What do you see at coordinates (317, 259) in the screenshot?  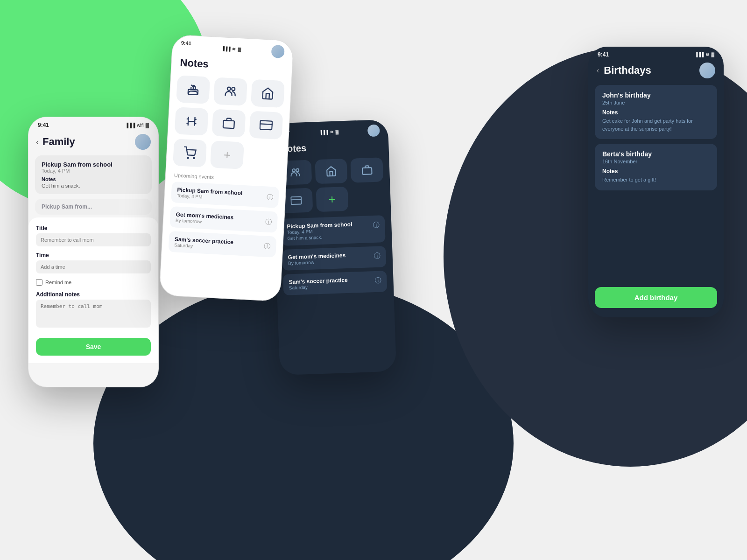 I see `dark-event-2-info: Get mom's medicines By tomorrow` at bounding box center [317, 259].